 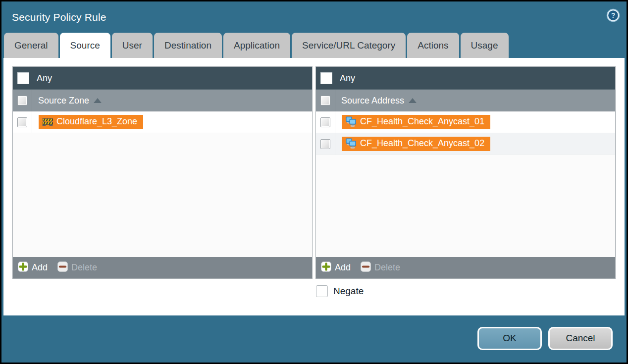 What do you see at coordinates (422, 122) in the screenshot?
I see `row-label: CF_Health_Check_Anycast_01` at bounding box center [422, 122].